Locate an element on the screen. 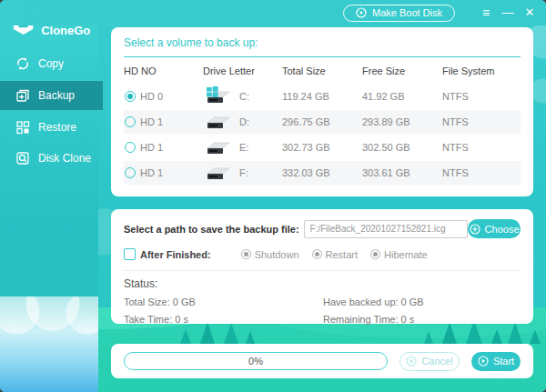 The image size is (546, 392). table-row: HD 1 F: 332.03 GB 303.61 GB NTFS is located at coordinates (322, 173).